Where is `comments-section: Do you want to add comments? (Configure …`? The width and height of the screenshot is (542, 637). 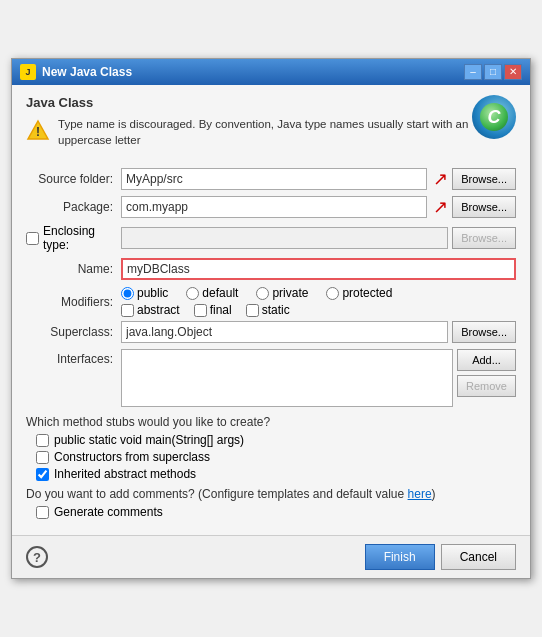 comments-section: Do you want to add comments? (Configure … is located at coordinates (271, 503).